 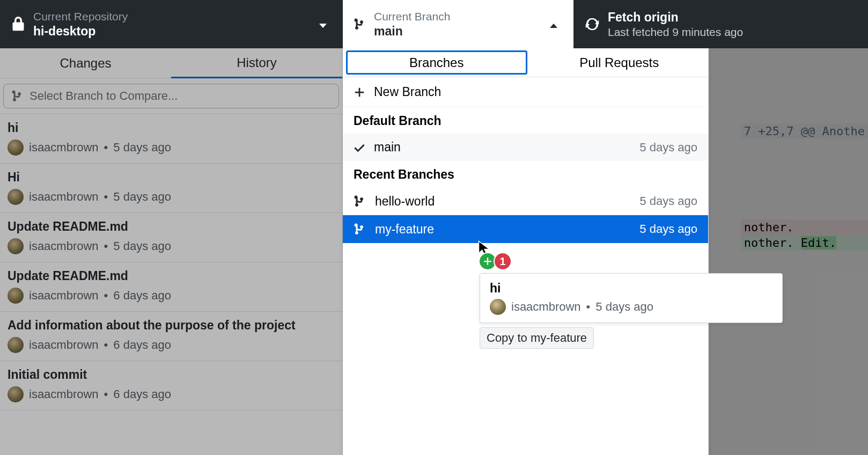 What do you see at coordinates (171, 325) in the screenshot?
I see `commit-title: Add information about the purpose of the…` at bounding box center [171, 325].